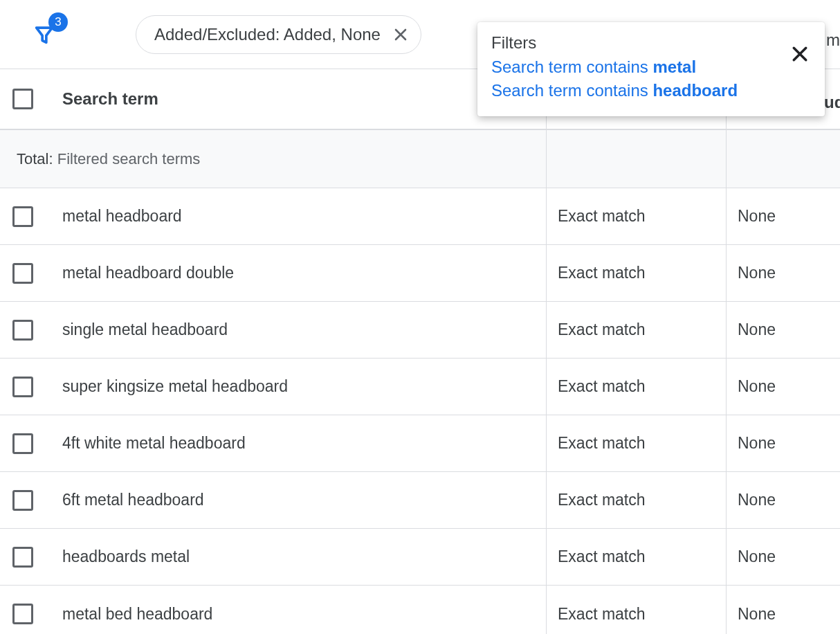 The image size is (840, 634). I want to click on table-row: headboards metalExact matchNone, so click(420, 557).